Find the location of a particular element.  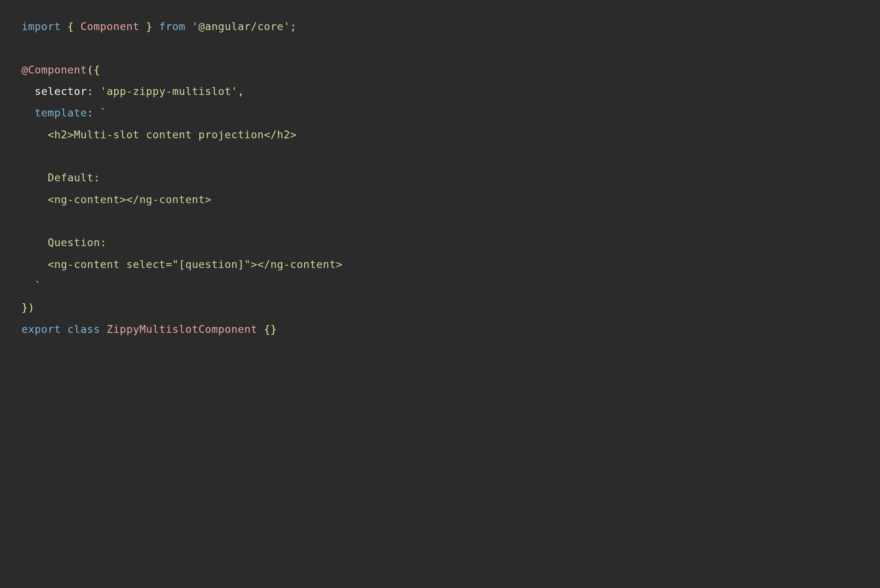

code-line-6: <h2>Multi-slot content projection</h2> is located at coordinates (159, 134).